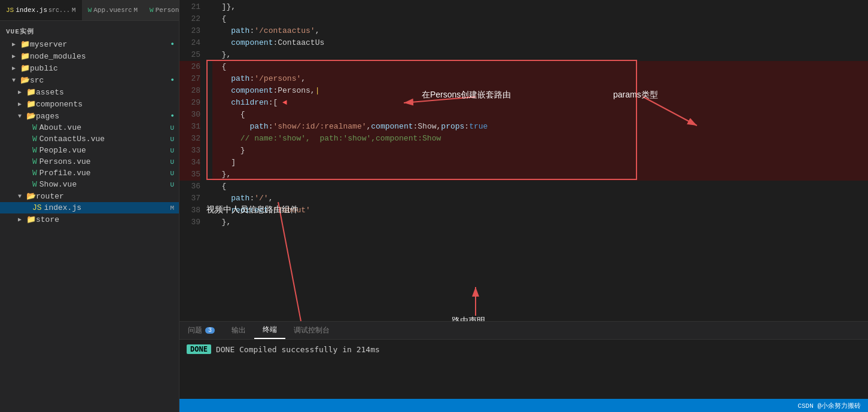 The width and height of the screenshot is (868, 412). What do you see at coordinates (72, 139) in the screenshot?
I see `file-label: ContaactUs.vue` at bounding box center [72, 139].